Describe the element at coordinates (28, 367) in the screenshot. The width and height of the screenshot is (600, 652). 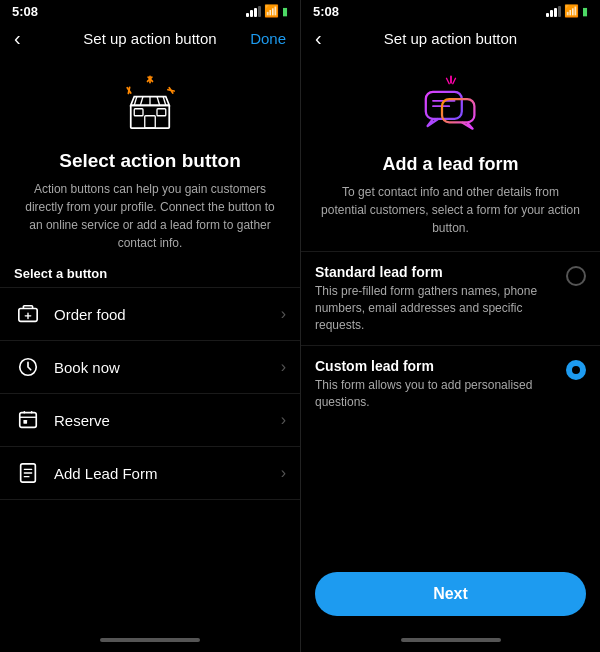
I see `book-now-icon` at that location.